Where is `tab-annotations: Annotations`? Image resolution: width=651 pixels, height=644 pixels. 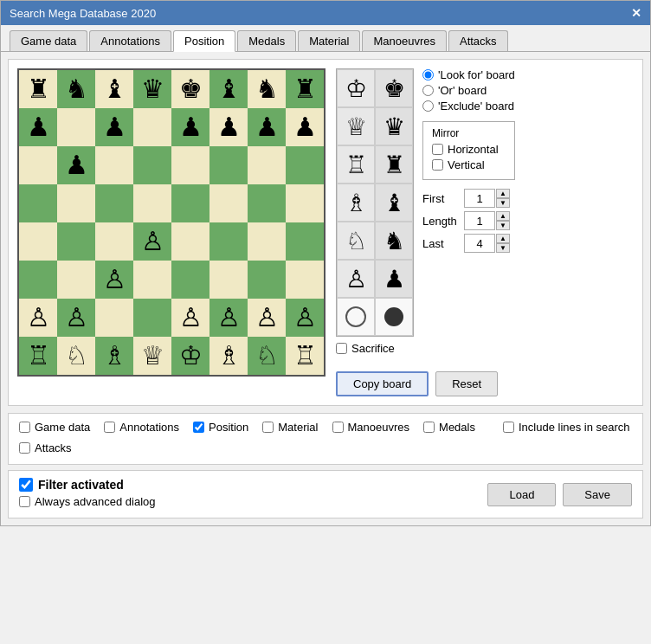 tab-annotations: Annotations is located at coordinates (130, 41).